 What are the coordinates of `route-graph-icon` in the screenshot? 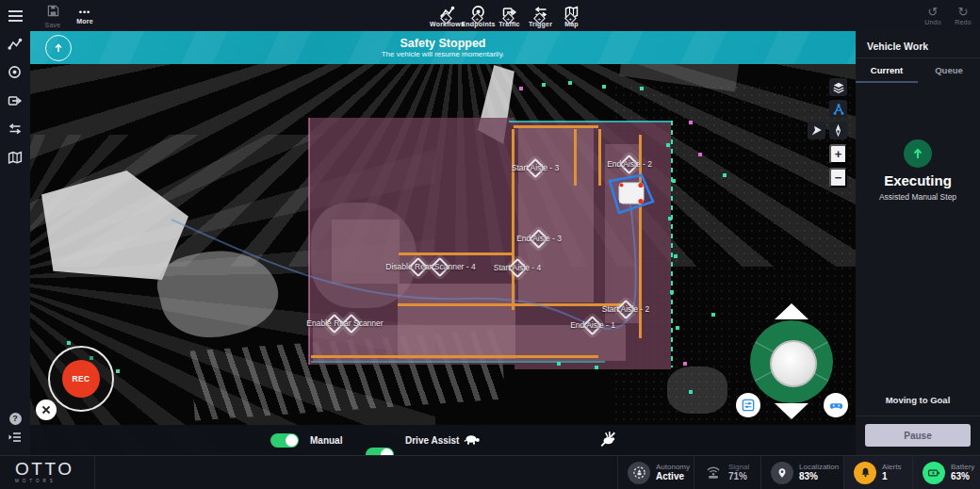 It's located at (839, 109).